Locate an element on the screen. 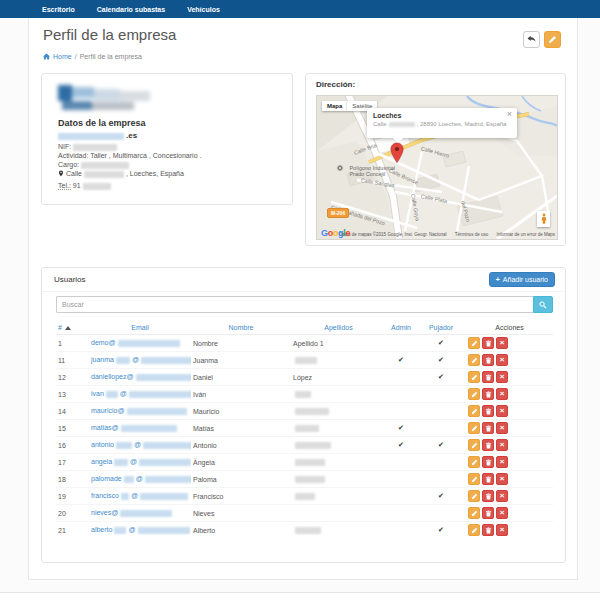 The width and height of the screenshot is (600, 600). attribution-terms-link: Términos de uso is located at coordinates (472, 234).